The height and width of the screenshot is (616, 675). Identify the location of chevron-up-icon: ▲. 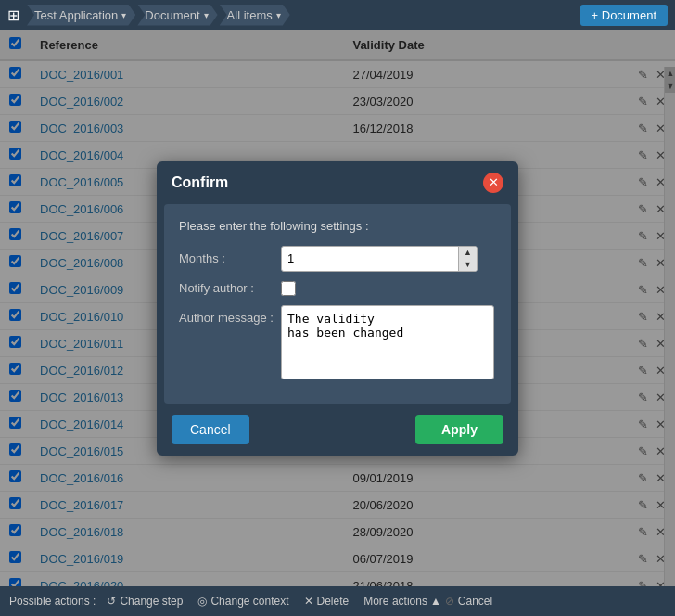
(436, 601).